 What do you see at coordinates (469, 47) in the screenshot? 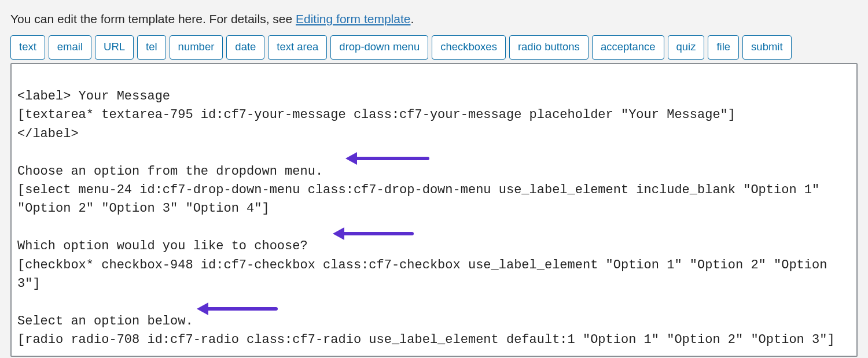
I see `tag-button-checkboxes: checkboxes` at bounding box center [469, 47].